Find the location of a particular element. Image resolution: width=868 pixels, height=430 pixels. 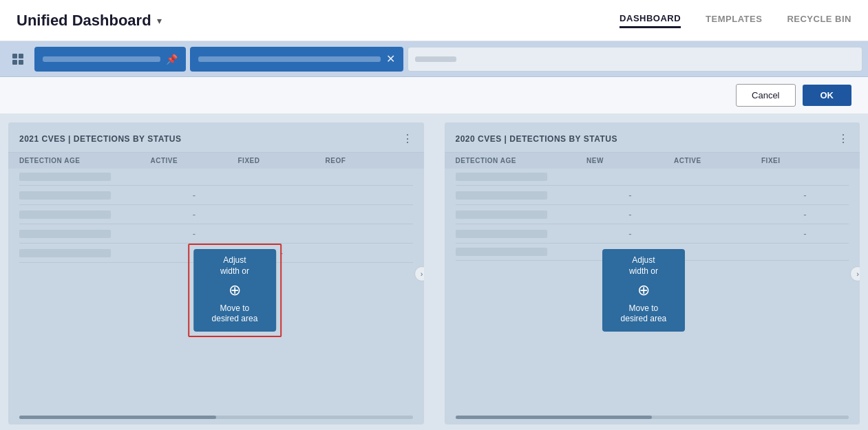

tab-recycle-bin: RECYCLE BIN is located at coordinates (819, 21).